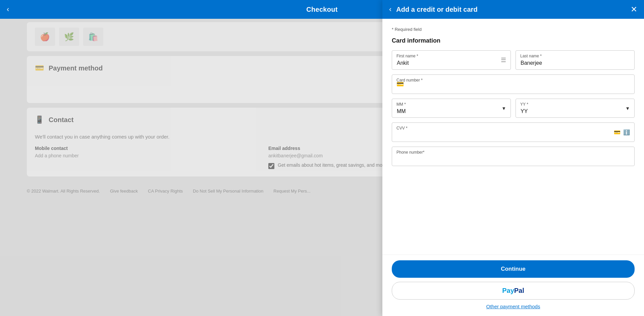  I want to click on phone-row: Phone number*, so click(513, 156).